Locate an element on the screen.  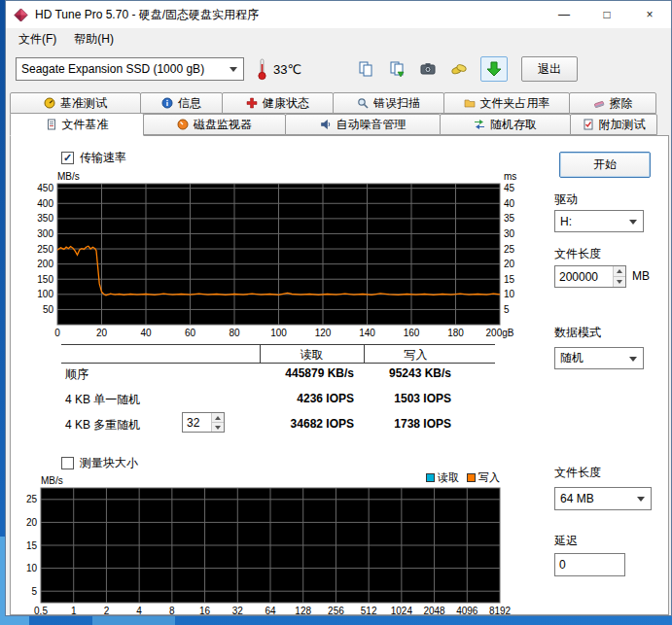
random-access-icon is located at coordinates (479, 124).